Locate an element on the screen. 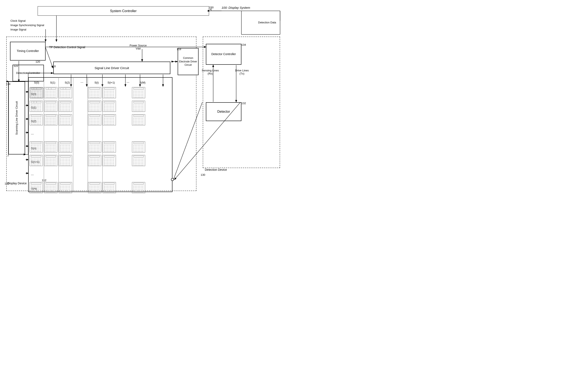  ref-112: 112 is located at coordinates (44, 180).